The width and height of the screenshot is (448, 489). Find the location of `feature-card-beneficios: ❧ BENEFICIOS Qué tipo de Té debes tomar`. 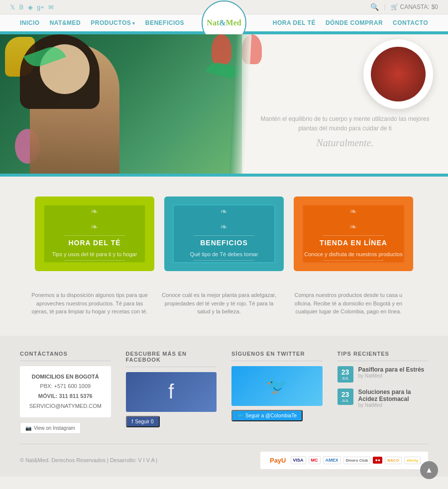

feature-card-beneficios: ❧ BENEFICIOS Qué tipo de Té debes tomar is located at coordinates (224, 234).